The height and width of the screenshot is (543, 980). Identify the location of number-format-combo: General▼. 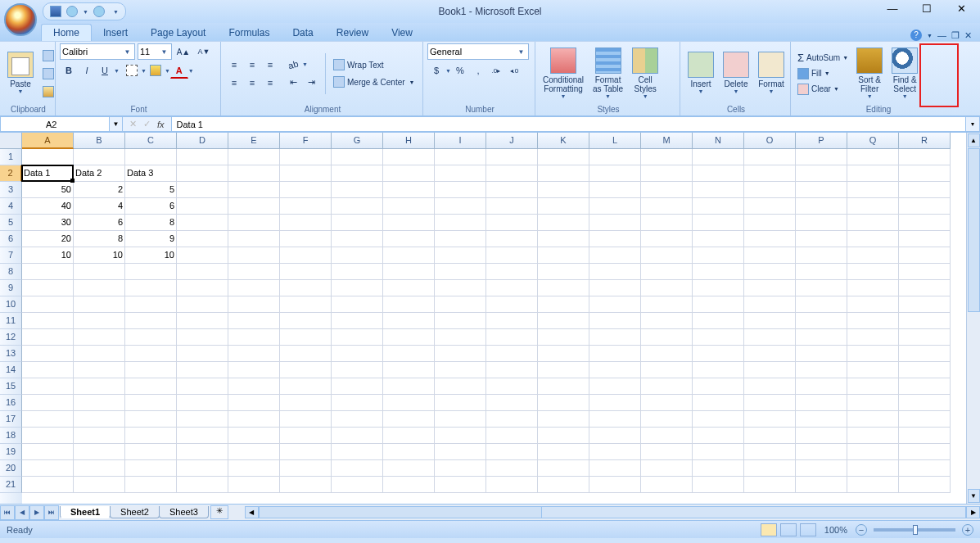
(478, 52).